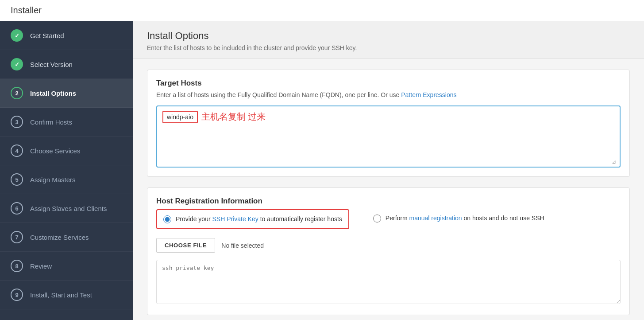 This screenshot has height=320, width=644. Describe the element at coordinates (17, 35) in the screenshot. I see `step-circle-1: ✓` at that location.